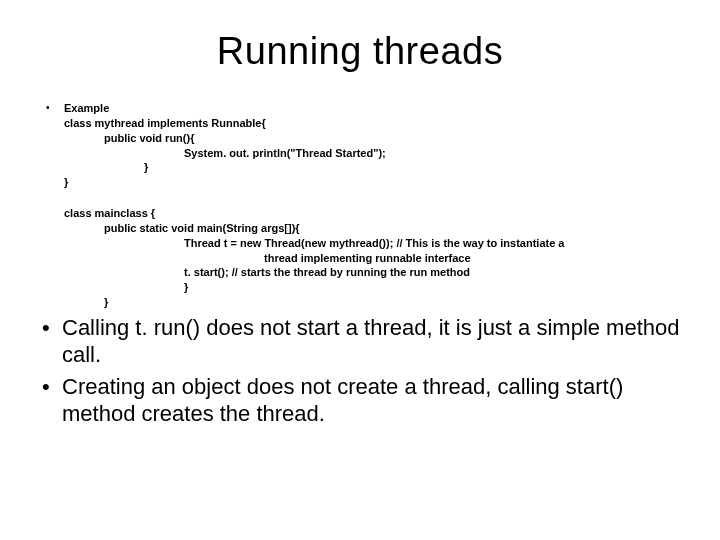  I want to click on note-bullet-2: Creating an object does not create a thr…, so click(360, 400).